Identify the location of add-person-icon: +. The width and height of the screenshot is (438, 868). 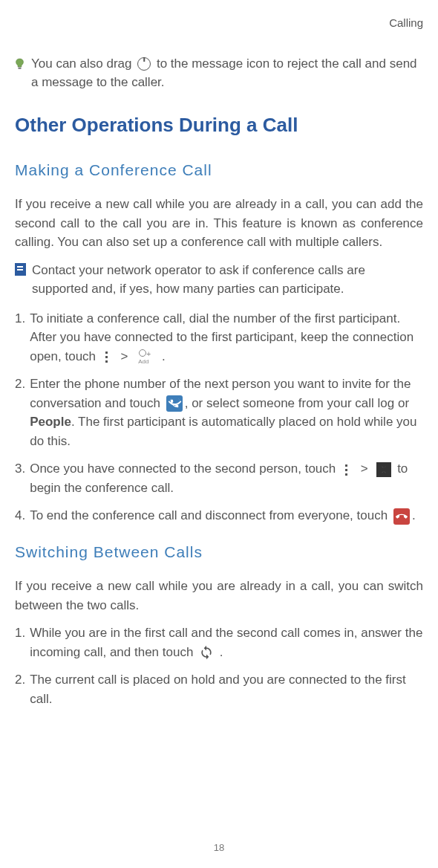
(146, 357).